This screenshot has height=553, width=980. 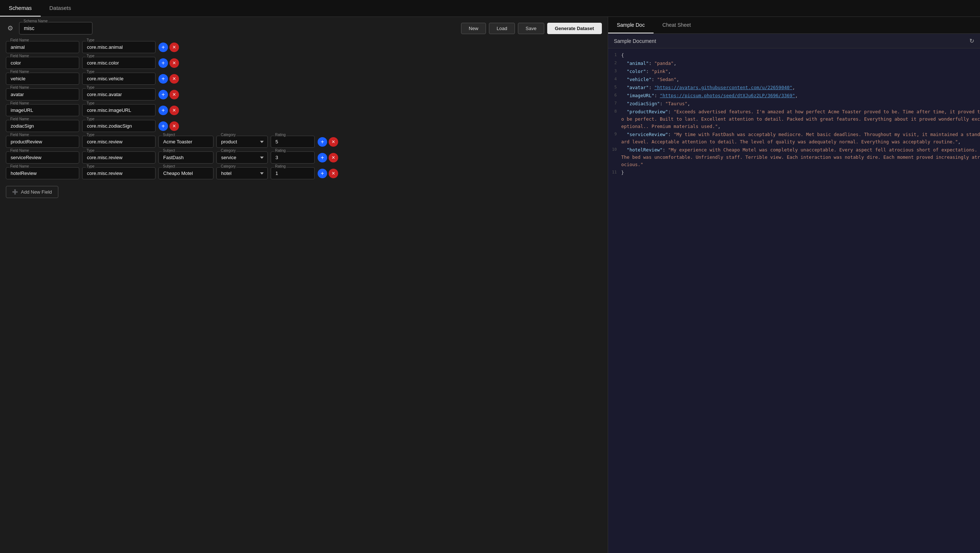 What do you see at coordinates (794, 96) in the screenshot?
I see `code-line: 6 "imageURL": "https://picsum.photos/see…` at bounding box center [794, 96].